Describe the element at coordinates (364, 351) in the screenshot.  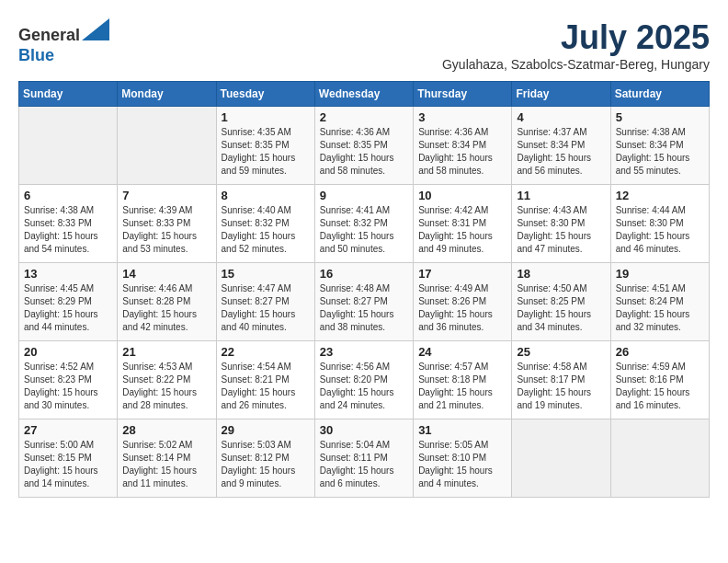
I see `day-number: 23` at that location.